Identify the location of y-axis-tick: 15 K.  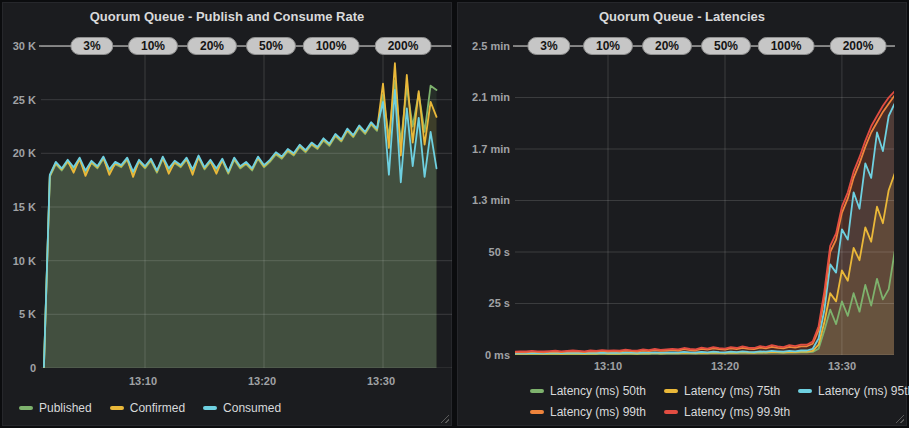
(20, 207).